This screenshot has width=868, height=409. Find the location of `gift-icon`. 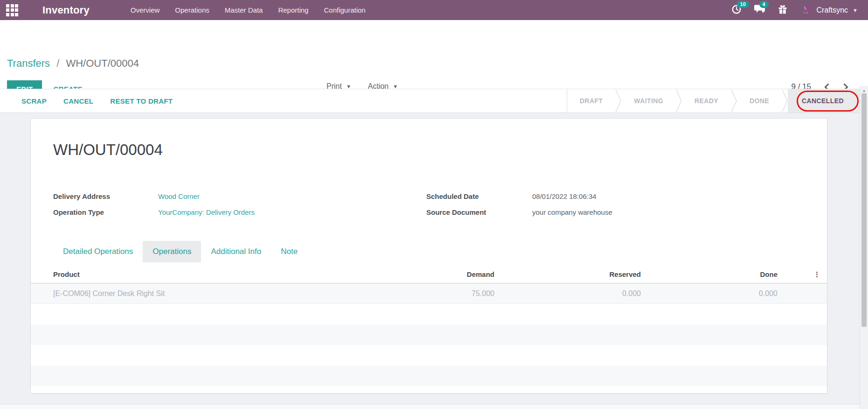

gift-icon is located at coordinates (783, 10).